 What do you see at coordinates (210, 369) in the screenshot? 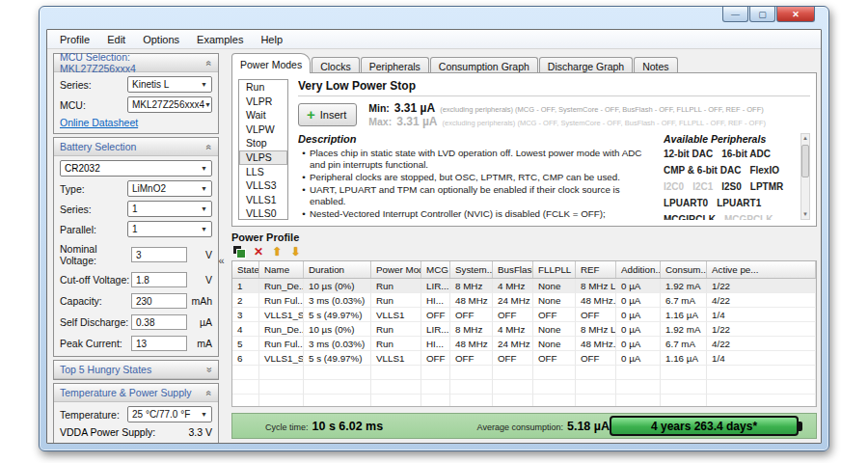
I see `chevron-down-icon: «` at bounding box center [210, 369].